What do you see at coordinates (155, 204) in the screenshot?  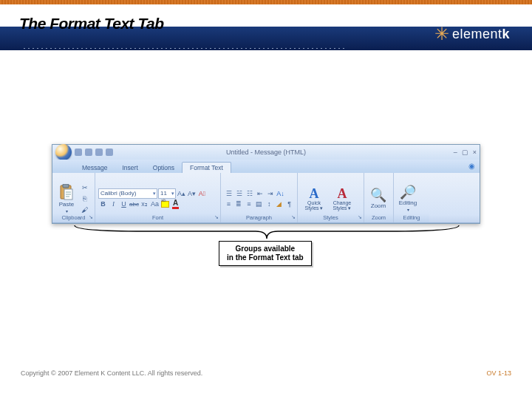 I see `changecase-button: Aa` at bounding box center [155, 204].